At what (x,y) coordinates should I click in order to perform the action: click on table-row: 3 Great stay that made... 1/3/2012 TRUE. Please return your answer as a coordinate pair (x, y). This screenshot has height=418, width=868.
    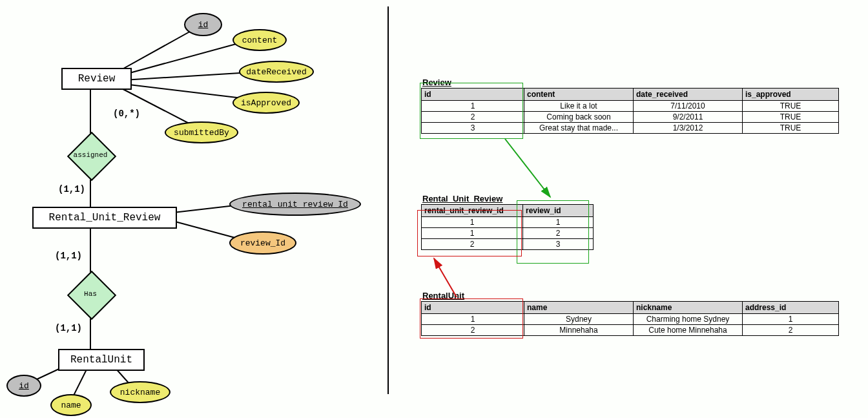
    Looking at the image, I should click on (630, 128).